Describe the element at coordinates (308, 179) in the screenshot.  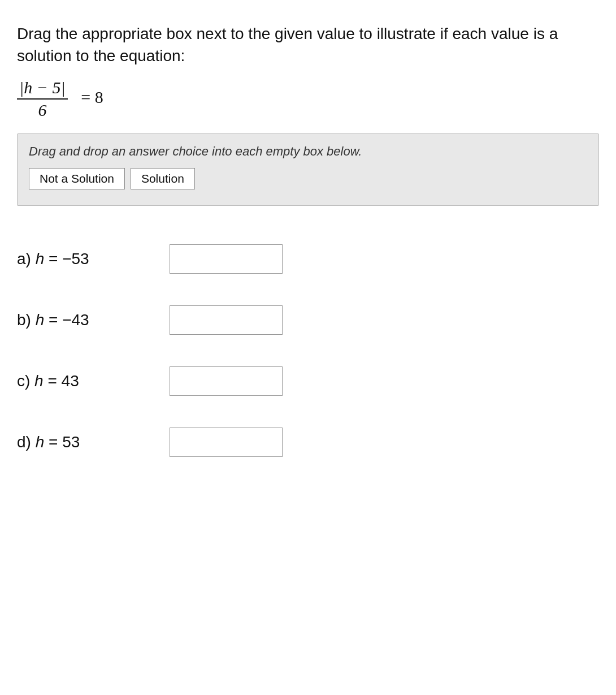
I see `drag-choices: Not a Solution Solution` at that location.